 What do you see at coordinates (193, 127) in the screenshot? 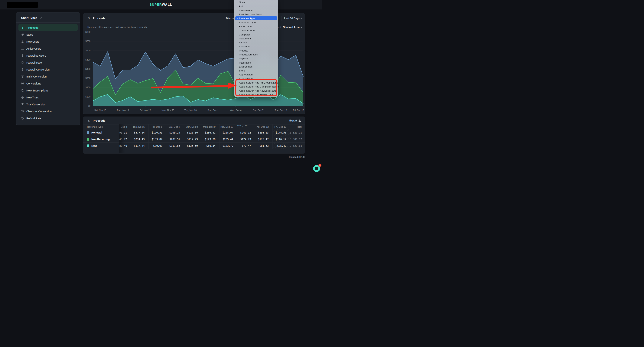
I see `column-header-sun-dec-8: Sun, Dec 8` at bounding box center [193, 127].